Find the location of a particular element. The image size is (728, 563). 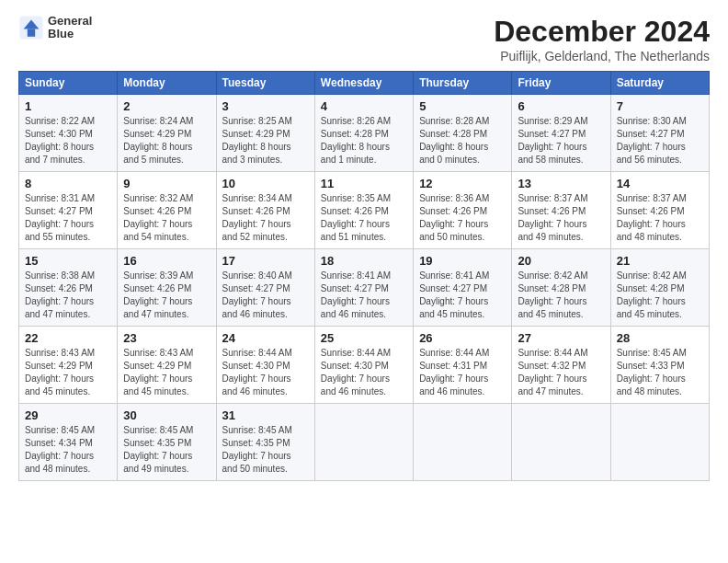

sunset-text: Sunset: 4:31 PM is located at coordinates (453, 366).